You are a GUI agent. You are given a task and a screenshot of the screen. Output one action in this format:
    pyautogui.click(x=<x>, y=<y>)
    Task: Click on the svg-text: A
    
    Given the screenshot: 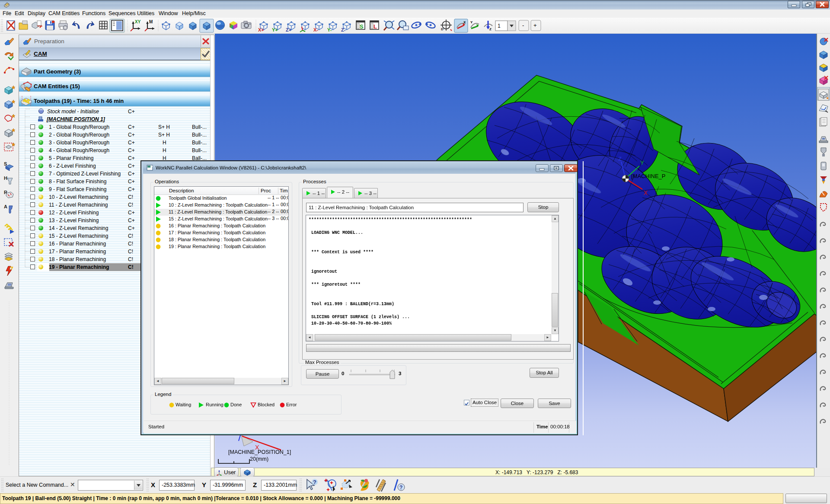 What is the action you would take?
    pyautogui.click(x=6, y=207)
    